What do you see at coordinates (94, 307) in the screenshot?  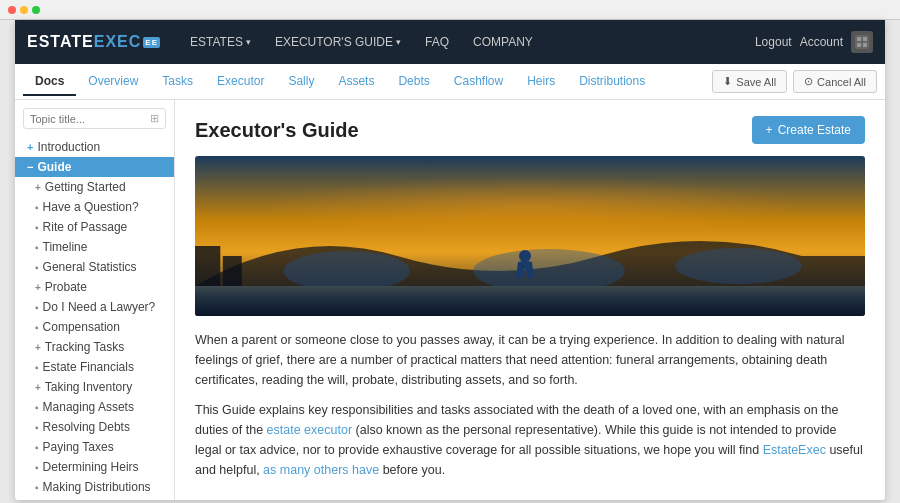 I see `sidebar-item-do-i-need-a-lawyer: ▪ Do I Need a Lawyer?` at bounding box center [94, 307].